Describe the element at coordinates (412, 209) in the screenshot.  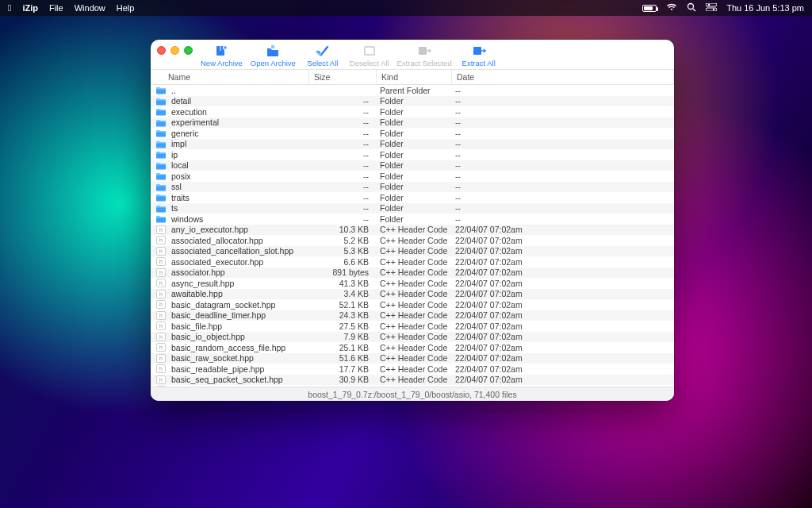
I see `folder-row: ts--Folder--` at that location.